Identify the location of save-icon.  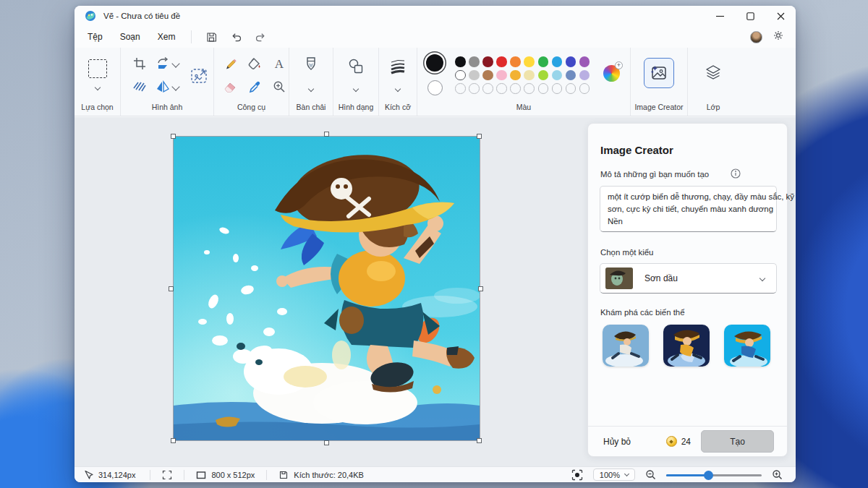
(211, 37).